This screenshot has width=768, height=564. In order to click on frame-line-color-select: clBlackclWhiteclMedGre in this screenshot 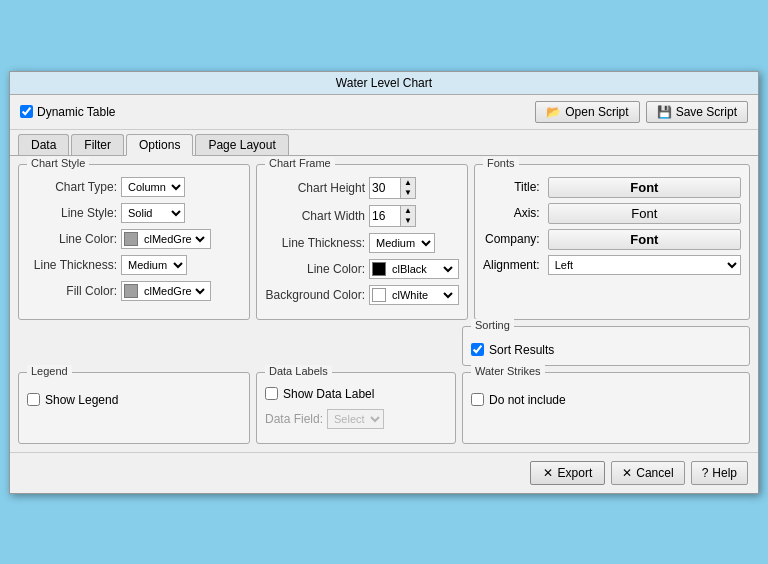, I will do `click(422, 269)`.